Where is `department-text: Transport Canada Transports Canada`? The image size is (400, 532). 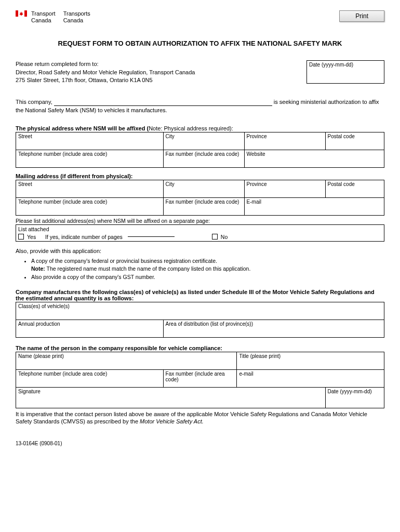 department-text: Transport Canada Transports Canada is located at coordinates (61, 17).